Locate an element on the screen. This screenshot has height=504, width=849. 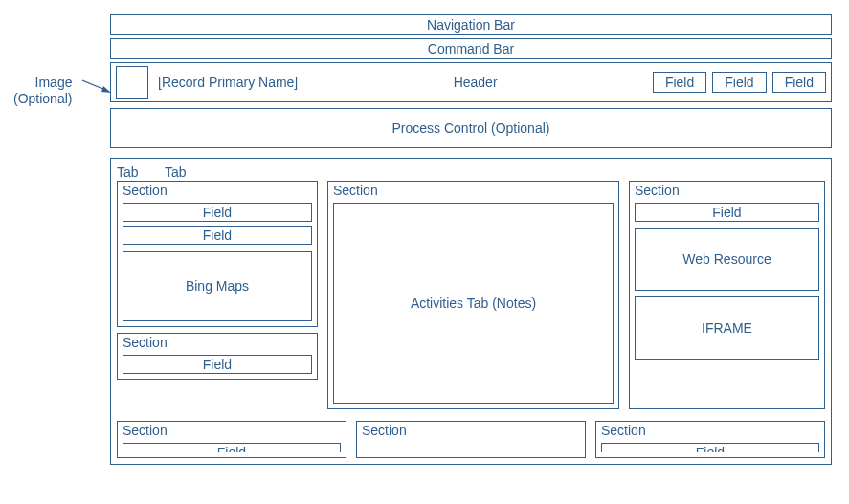
activities-tab-notes: Activities Tab (Notes) is located at coordinates (473, 303).